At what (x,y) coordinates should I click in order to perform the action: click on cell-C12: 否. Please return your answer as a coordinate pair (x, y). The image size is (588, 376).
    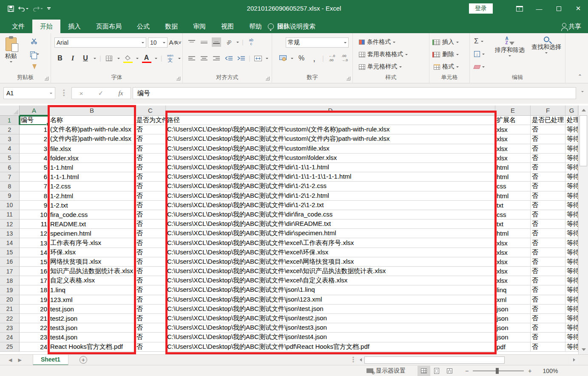
    Looking at the image, I should click on (151, 224).